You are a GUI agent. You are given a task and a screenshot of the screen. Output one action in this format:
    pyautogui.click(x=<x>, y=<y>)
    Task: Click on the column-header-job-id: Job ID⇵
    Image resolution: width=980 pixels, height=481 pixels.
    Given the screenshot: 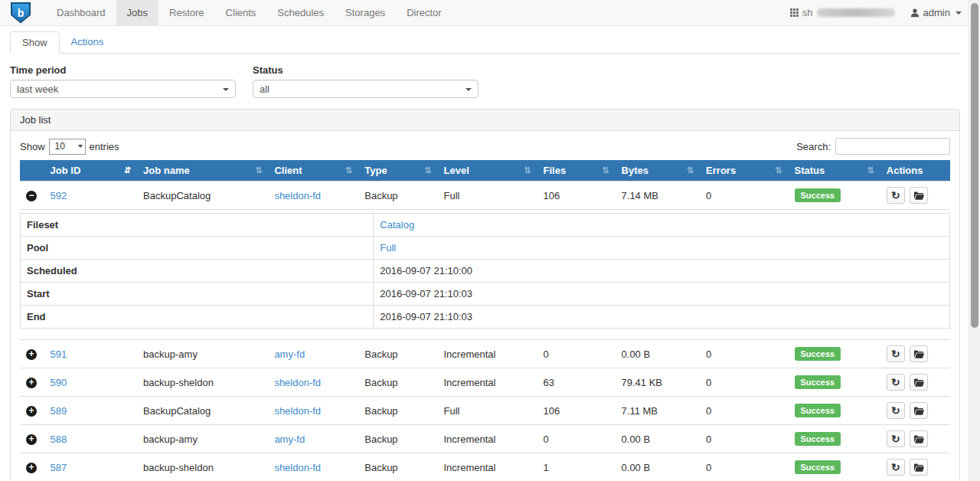 What is the action you would take?
    pyautogui.click(x=91, y=171)
    